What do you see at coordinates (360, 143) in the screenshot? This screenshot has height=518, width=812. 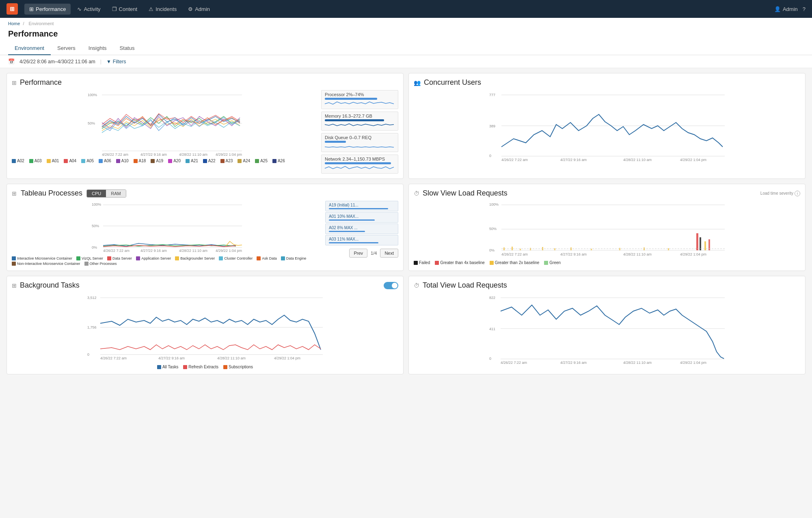 I see `metric-disk: Disk Queue 0–0.7 REQ` at bounding box center [360, 143].